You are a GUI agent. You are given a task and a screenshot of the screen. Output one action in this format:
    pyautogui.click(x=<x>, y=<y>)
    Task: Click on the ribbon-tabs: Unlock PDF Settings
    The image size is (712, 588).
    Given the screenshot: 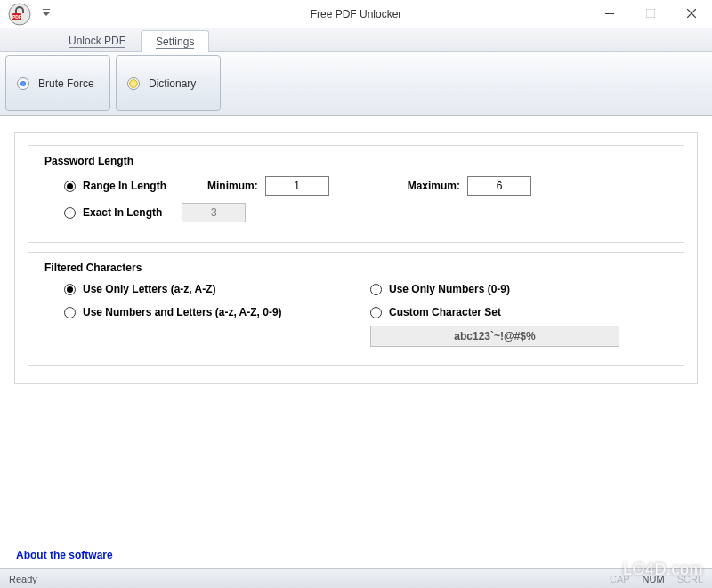 What is the action you would take?
    pyautogui.click(x=356, y=40)
    